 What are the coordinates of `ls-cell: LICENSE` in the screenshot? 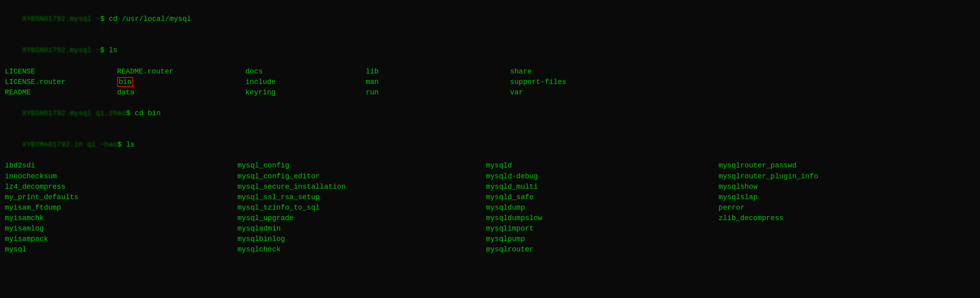 It's located at (61, 71).